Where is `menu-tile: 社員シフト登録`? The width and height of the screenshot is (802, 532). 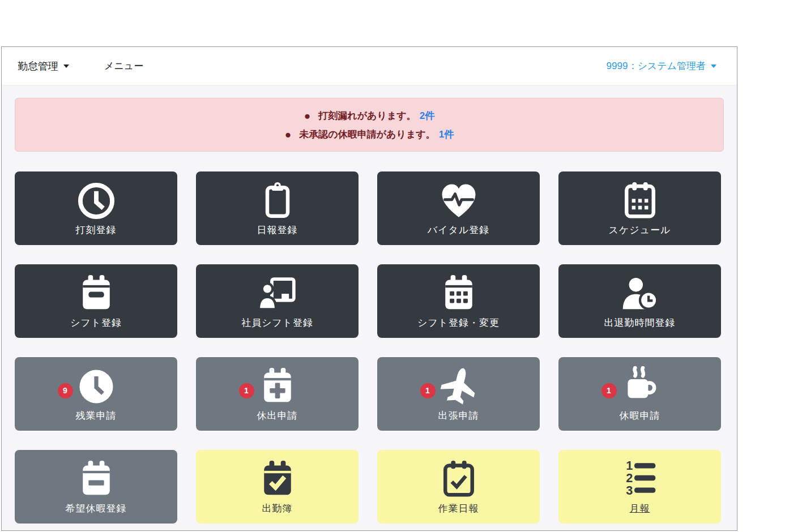
menu-tile: 社員シフト登録 is located at coordinates (278, 301).